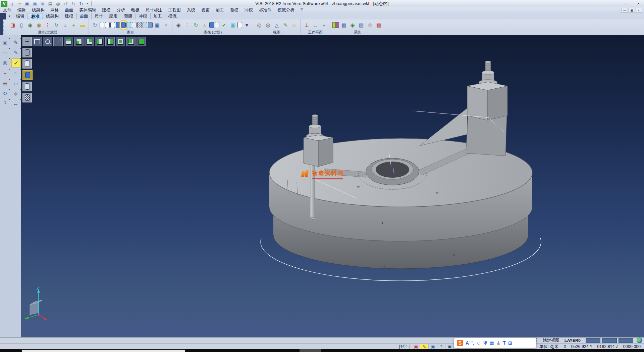 The image size is (644, 352). Describe the element at coordinates (510, 343) in the screenshot. I see `ime-toolbox-icon: ⊞` at that location.